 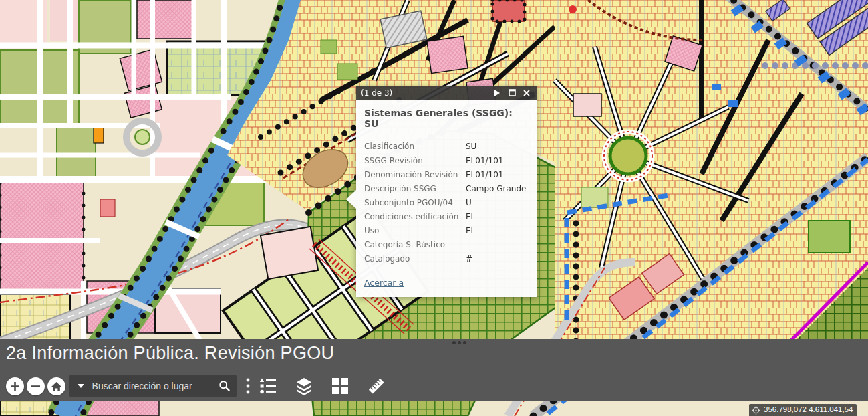 What do you see at coordinates (376, 386) in the screenshot?
I see `measure-ruler-icon` at bounding box center [376, 386].